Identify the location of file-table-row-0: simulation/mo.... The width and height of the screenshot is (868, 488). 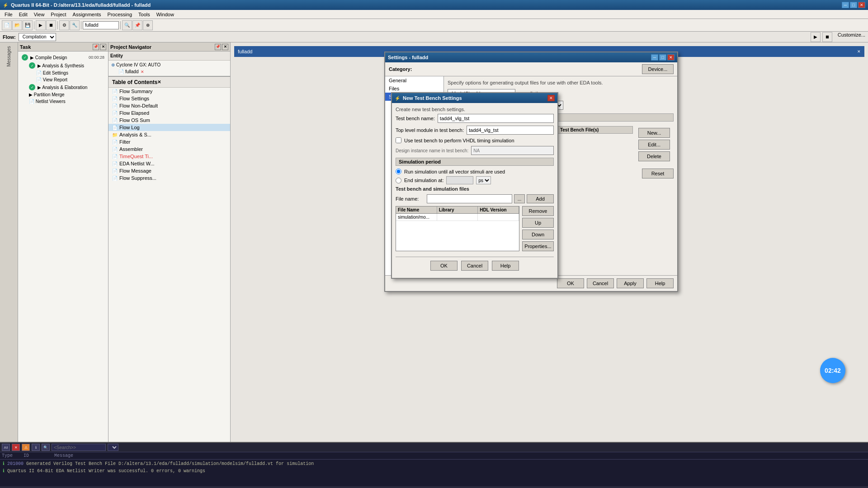
(458, 217).